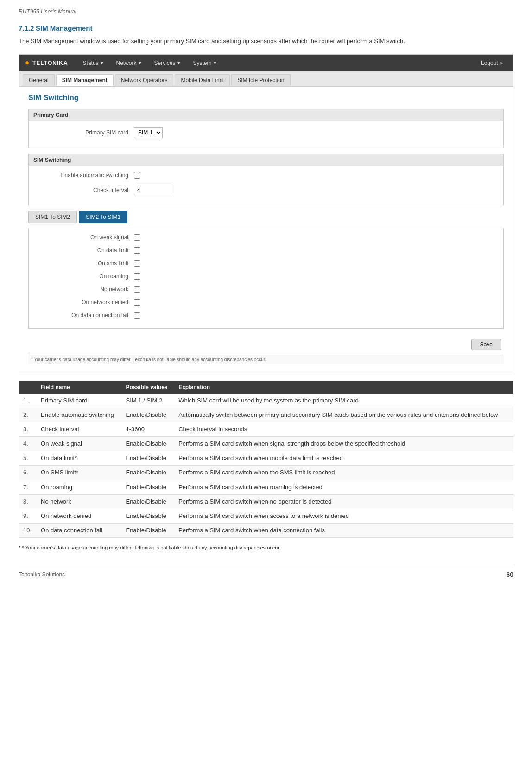  What do you see at coordinates (266, 315) in the screenshot?
I see `on-data-connection-fail-row: On data connection fail` at bounding box center [266, 315].